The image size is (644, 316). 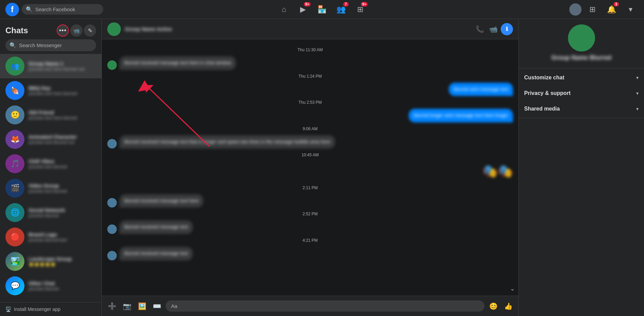 What do you see at coordinates (581, 78) in the screenshot?
I see `customize-chat-section: Customize chat ▾` at bounding box center [581, 78].